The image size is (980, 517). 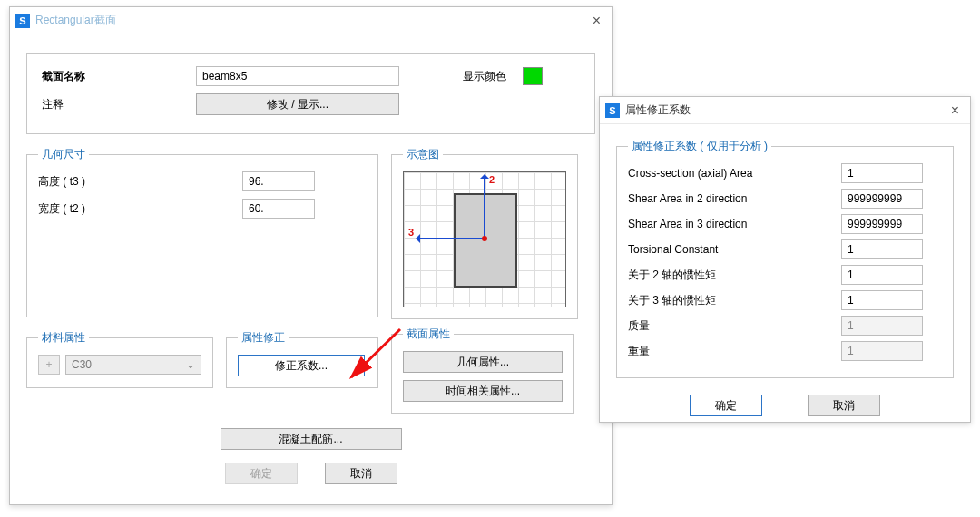 What do you see at coordinates (298, 76) in the screenshot?
I see `section-name-input` at bounding box center [298, 76].